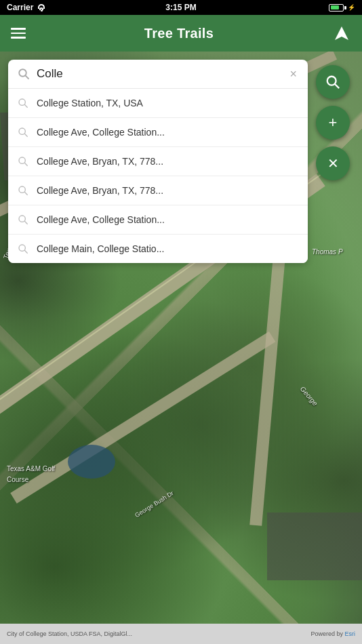 The width and height of the screenshot is (362, 644). Describe the element at coordinates (334, 163) in the screenshot. I see `close-icon: ✕` at that location.